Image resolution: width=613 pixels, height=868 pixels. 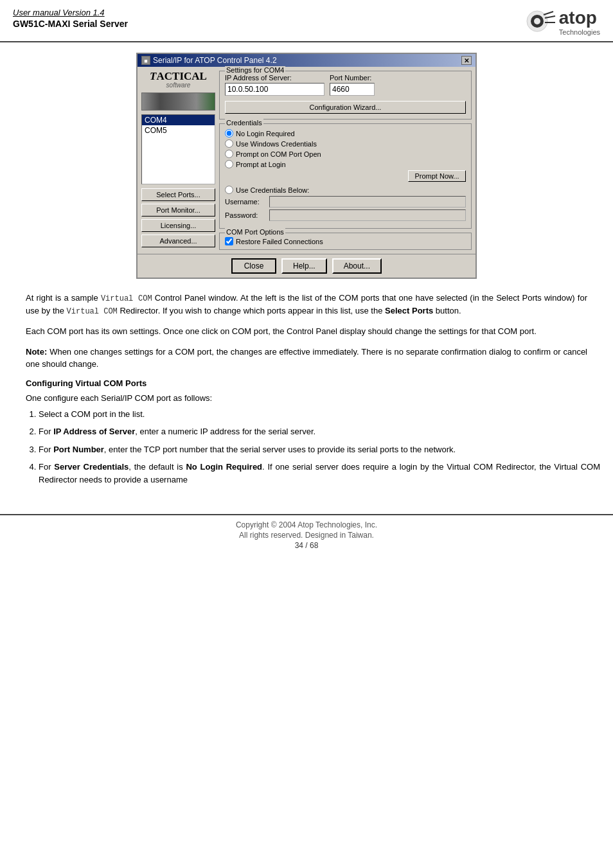 I want to click on radio-prompt-com: Prompt on COM Port Open, so click(x=346, y=154).